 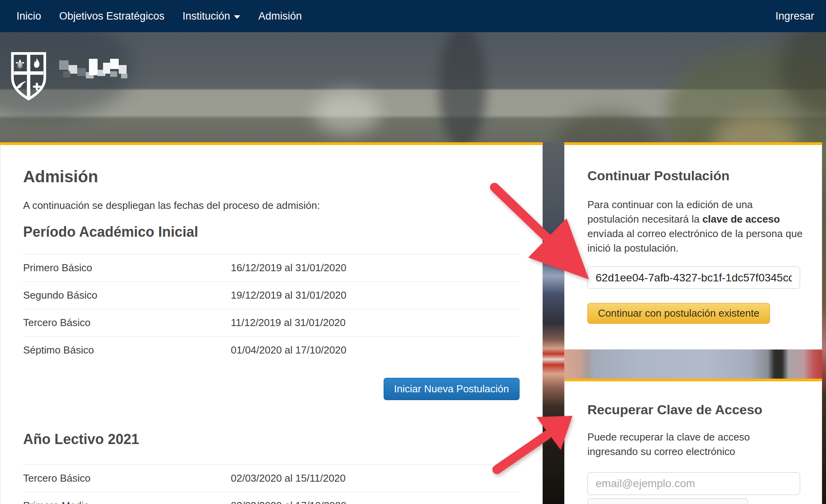 What do you see at coordinates (271, 439) in the screenshot?
I see `section-heading-ano-lectivo-2021: Año Lectivo 2021` at bounding box center [271, 439].